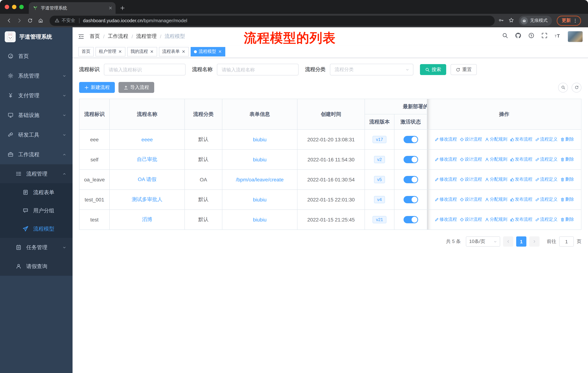 The height and width of the screenshot is (373, 588). What do you see at coordinates (36, 174) in the screenshot?
I see `sidebar-item-process-management: 流程管理` at bounding box center [36, 174].